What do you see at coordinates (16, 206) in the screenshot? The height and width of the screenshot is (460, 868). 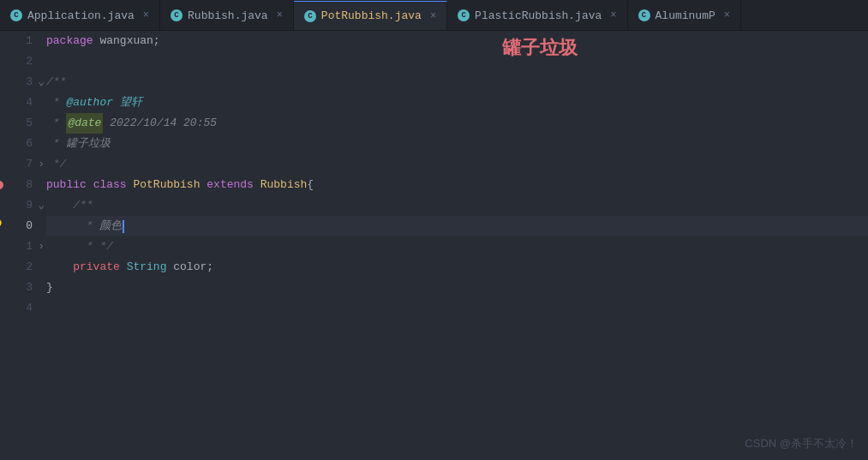 I see `line-9: 9 ⌄` at bounding box center [16, 206].